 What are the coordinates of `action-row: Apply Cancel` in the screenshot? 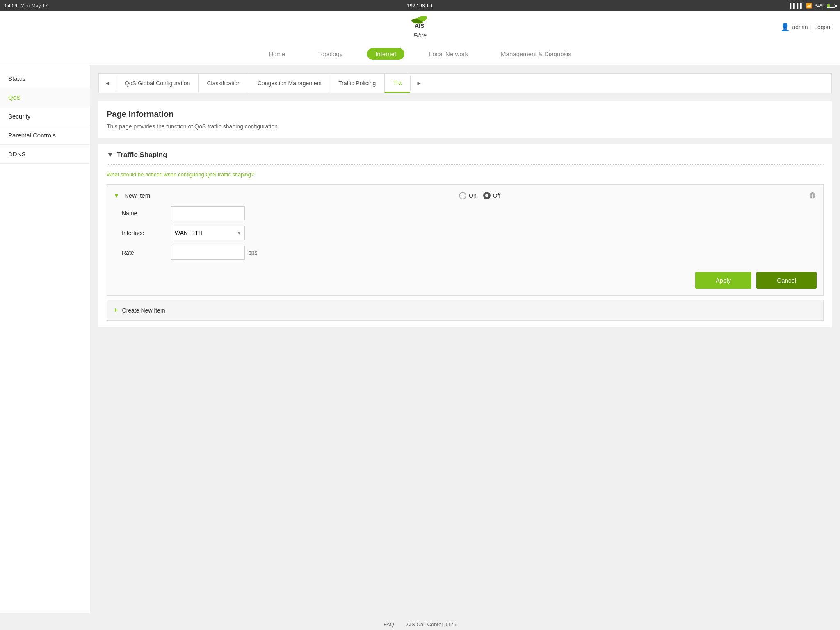 It's located at (465, 278).